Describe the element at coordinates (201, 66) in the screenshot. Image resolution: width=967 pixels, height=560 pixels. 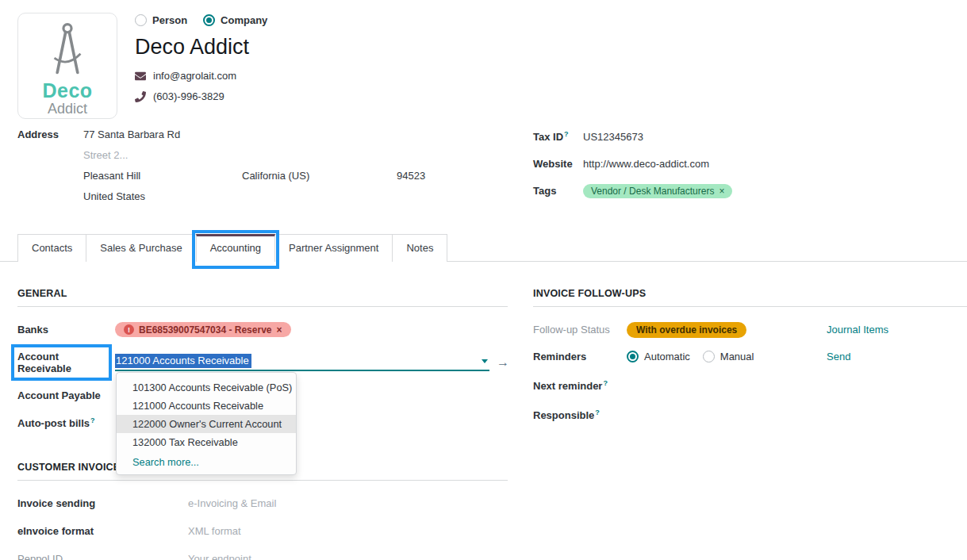
I see `contact-header-main: Person Company Deco Addict info@agrolait…` at that location.